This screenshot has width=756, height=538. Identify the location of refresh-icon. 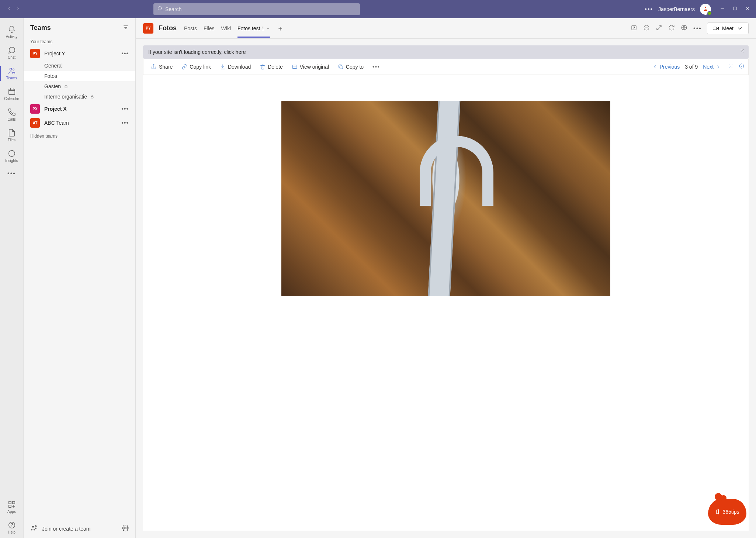
(672, 28).